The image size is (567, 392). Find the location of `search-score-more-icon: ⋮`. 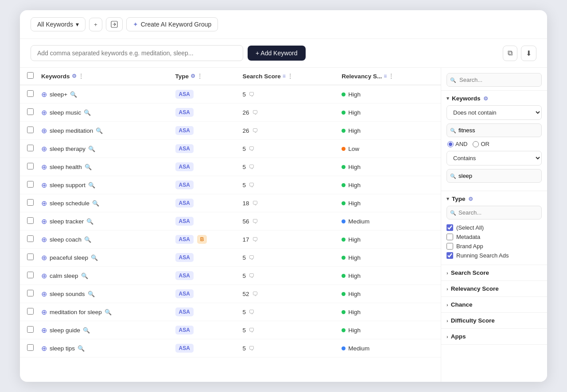

search-score-more-icon: ⋮ is located at coordinates (290, 76).